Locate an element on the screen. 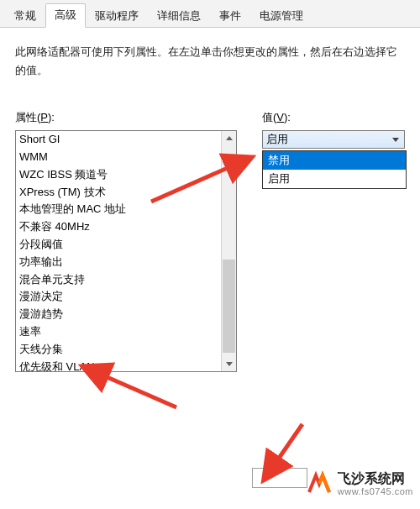 The width and height of the screenshot is (420, 509). list-item: 不兼容 40MHz is located at coordinates (119, 227).